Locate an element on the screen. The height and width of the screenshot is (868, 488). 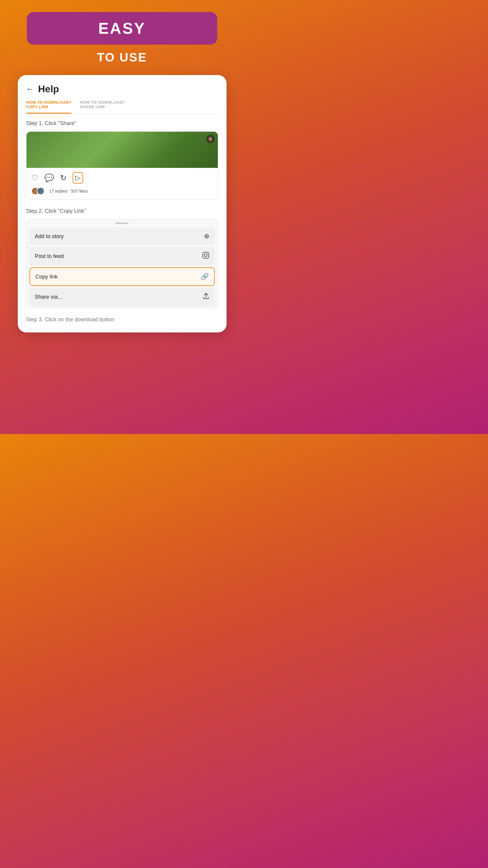
easy-banner: EASY is located at coordinates (122, 28).